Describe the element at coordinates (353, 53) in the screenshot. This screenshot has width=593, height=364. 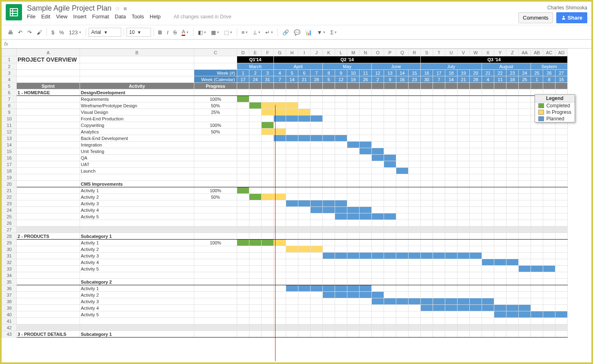
I see `col-header-M: M` at that location.